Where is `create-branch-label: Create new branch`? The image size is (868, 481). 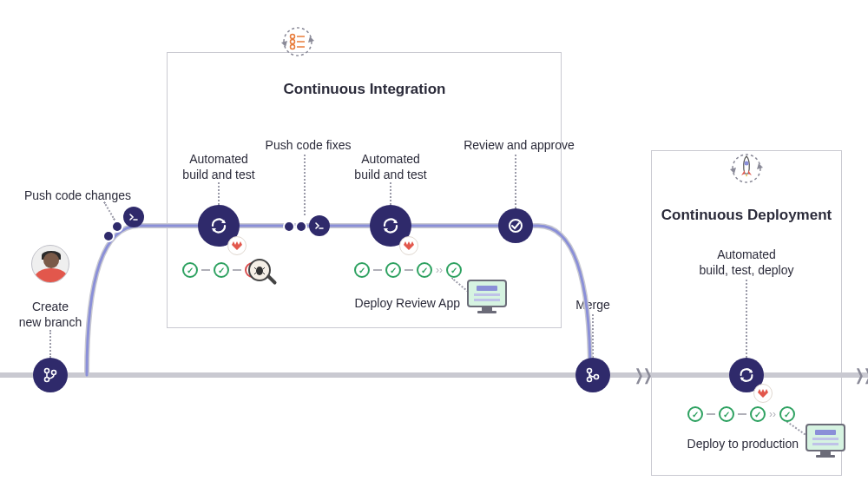
create-branch-label: Create new branch is located at coordinates (50, 314).